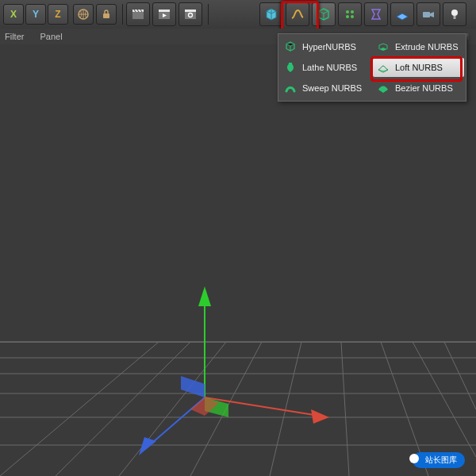  I want to click on deformer-icon, so click(376, 14).